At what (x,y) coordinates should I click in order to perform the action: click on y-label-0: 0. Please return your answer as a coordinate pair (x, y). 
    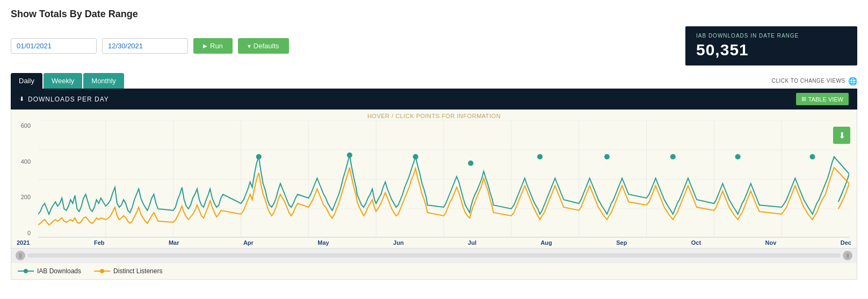
    Looking at the image, I should click on (29, 233).